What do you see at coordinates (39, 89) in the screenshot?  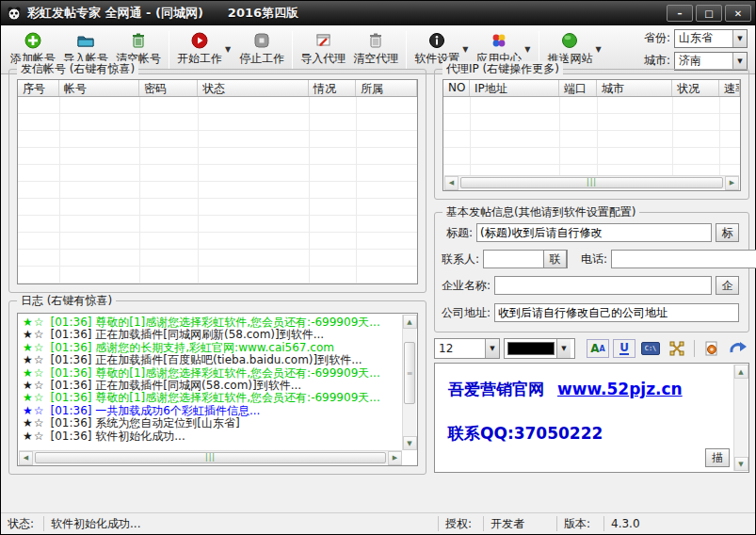 I see `accounts-col-index: 序号` at bounding box center [39, 89].